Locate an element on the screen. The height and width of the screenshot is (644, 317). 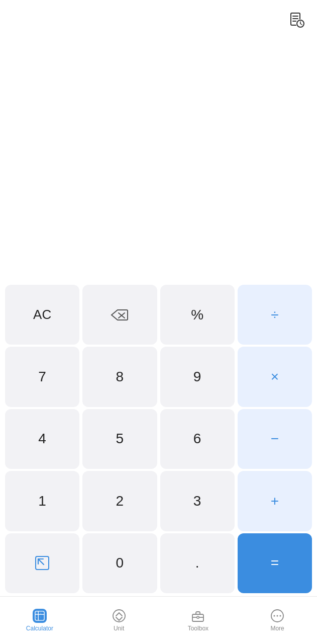
subtract-button: − is located at coordinates (275, 439).